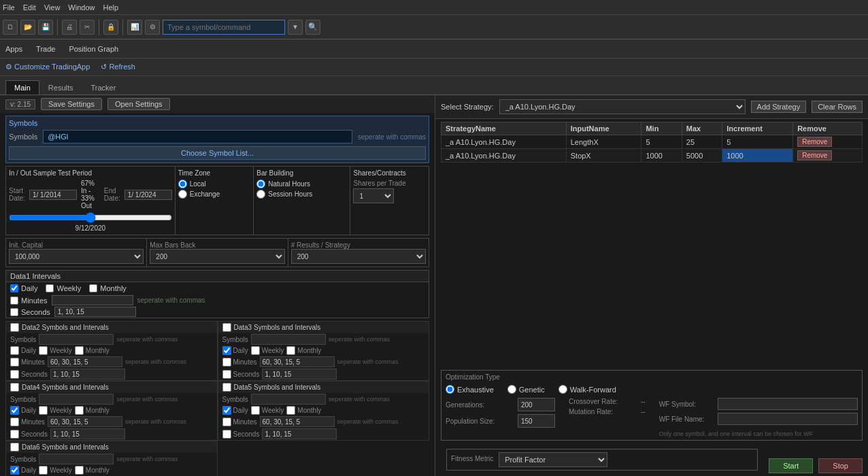  I want to click on max-bars-select: 200, so click(217, 256).